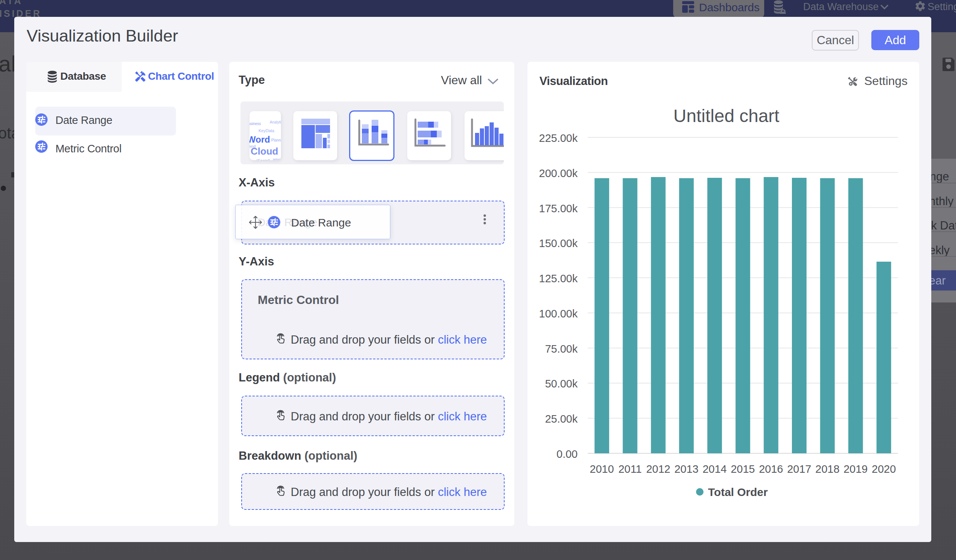 Image resolution: width=956 pixels, height=560 pixels. What do you see at coordinates (799, 469) in the screenshot?
I see `svg-text: 2017` at bounding box center [799, 469].